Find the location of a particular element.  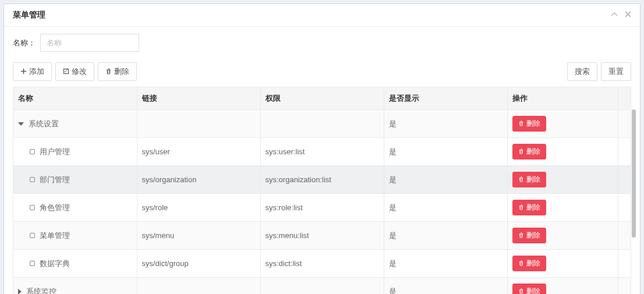

collapse-icon is located at coordinates (614, 15).